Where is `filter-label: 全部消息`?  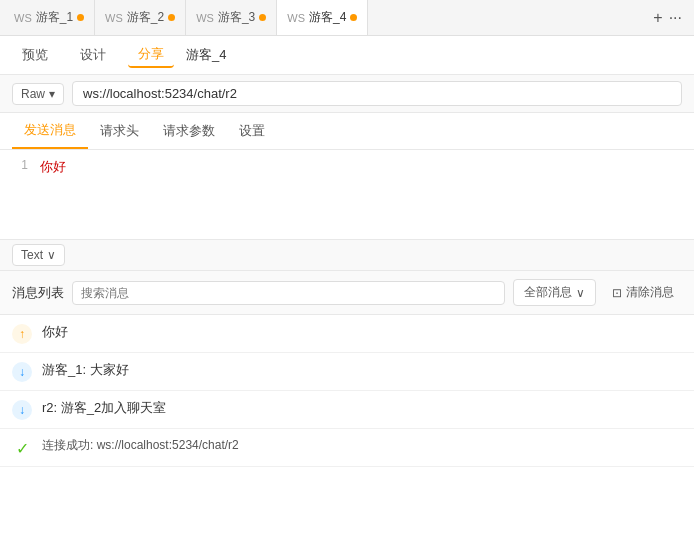
filter-label: 全部消息 is located at coordinates (548, 292).